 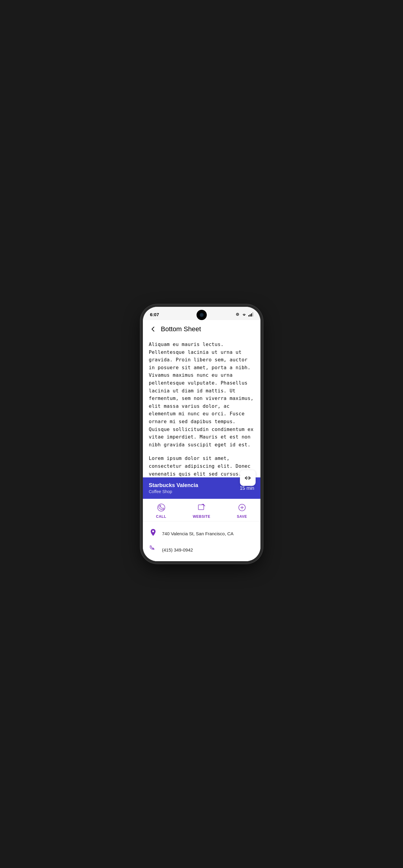 What do you see at coordinates (202, 315) in the screenshot?
I see `camera-notch` at bounding box center [202, 315].